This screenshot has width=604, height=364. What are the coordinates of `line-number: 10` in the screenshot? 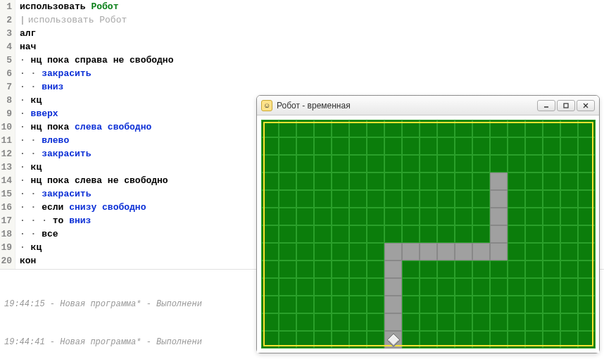 It's located at (8, 127).